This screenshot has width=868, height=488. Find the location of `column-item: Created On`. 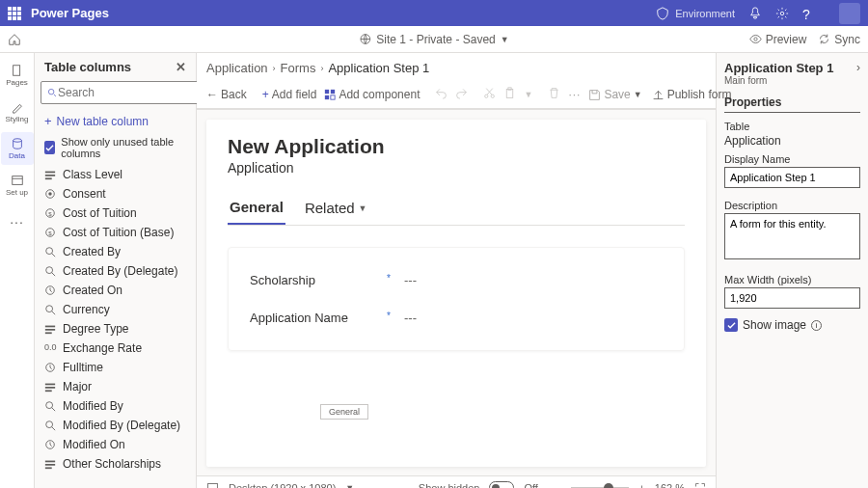

column-item: Created On is located at coordinates (116, 290).